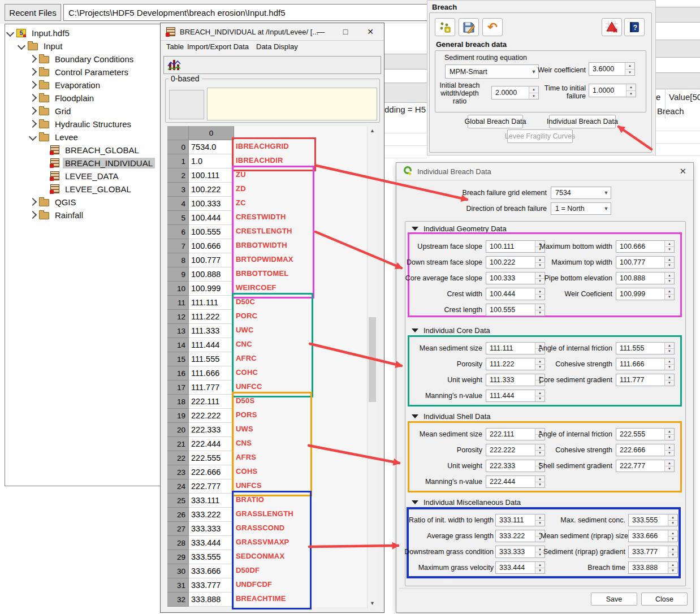 The image size is (700, 614). I want to click on grid-row-header: 32, so click(178, 599).